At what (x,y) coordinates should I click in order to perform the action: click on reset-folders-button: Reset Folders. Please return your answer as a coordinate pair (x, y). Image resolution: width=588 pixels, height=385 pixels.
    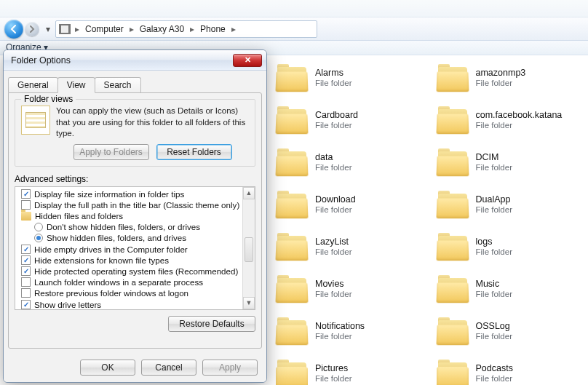
    Looking at the image, I should click on (194, 152).